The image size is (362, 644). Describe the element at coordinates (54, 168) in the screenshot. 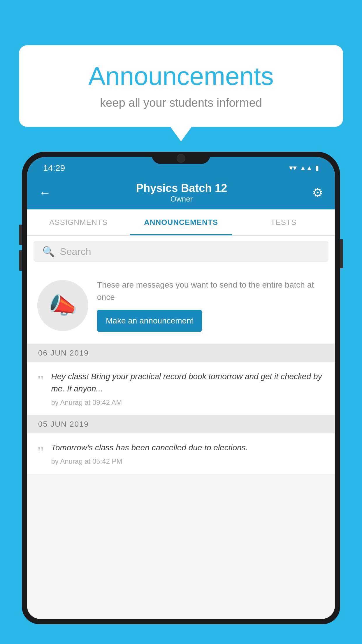

I see `status-time: 14:29` at that location.